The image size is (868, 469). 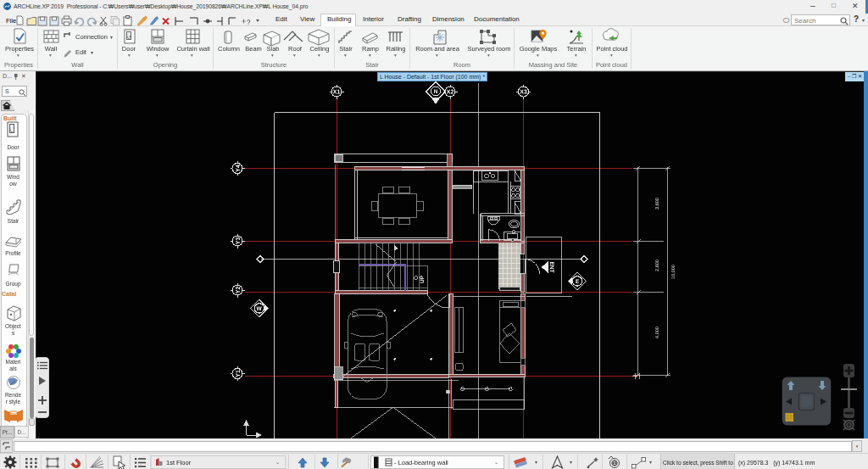 What do you see at coordinates (337, 92) in the screenshot?
I see `svg-text: X1` at bounding box center [337, 92].